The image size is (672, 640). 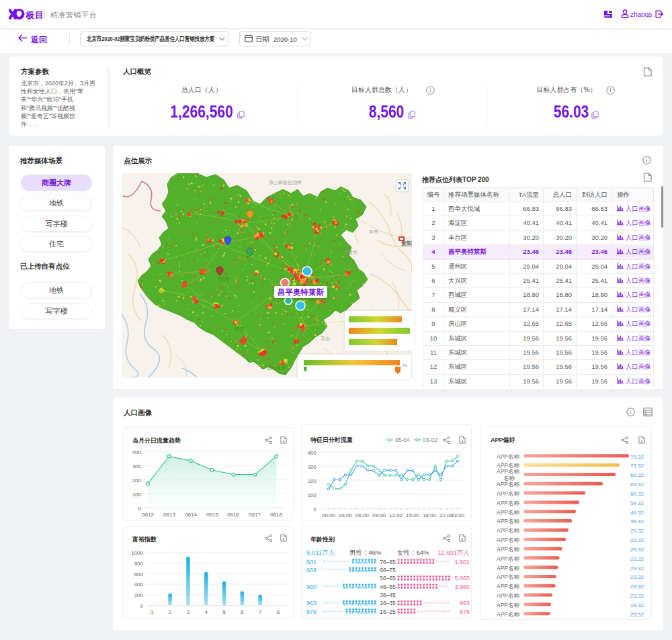 What do you see at coordinates (139, 575) in the screenshot?
I see `svg-text: 600` at bounding box center [139, 575].